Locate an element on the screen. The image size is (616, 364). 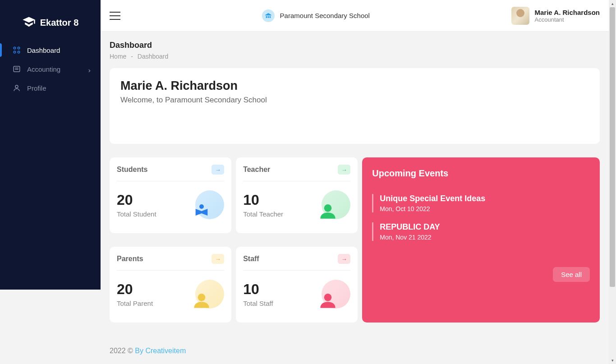
scrollbar: ▴ ▾ is located at coordinates (612, 182).